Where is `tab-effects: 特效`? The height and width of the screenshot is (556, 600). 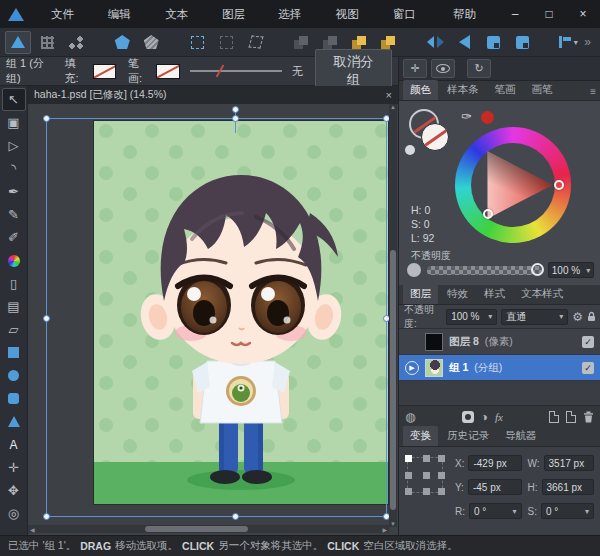
tab-effects: 特效 is located at coordinates (458, 294).